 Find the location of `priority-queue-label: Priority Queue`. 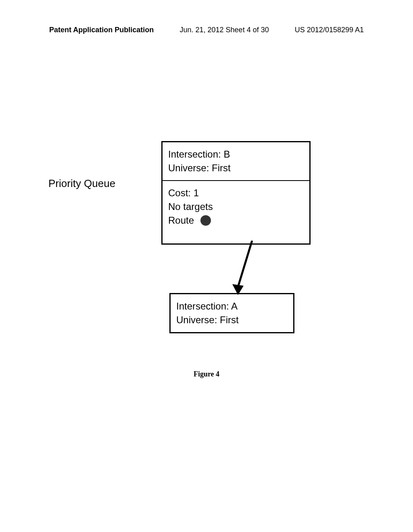

priority-queue-label: Priority Queue is located at coordinates (82, 184).